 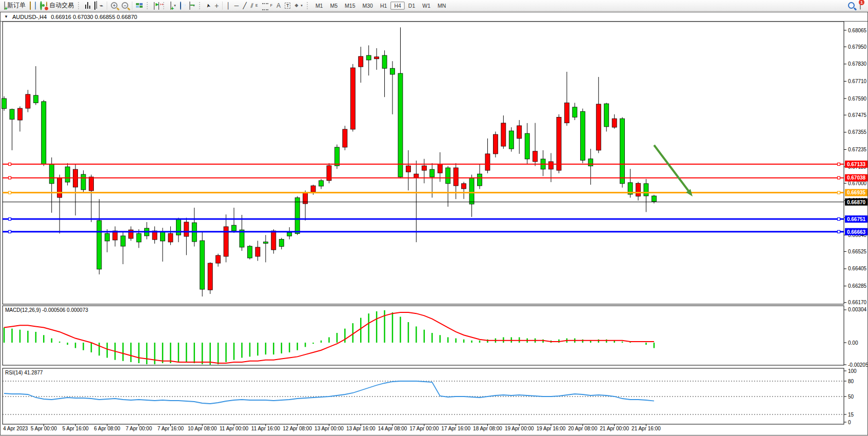 I want to click on timeframe-button-h4: H4, so click(x=397, y=6).